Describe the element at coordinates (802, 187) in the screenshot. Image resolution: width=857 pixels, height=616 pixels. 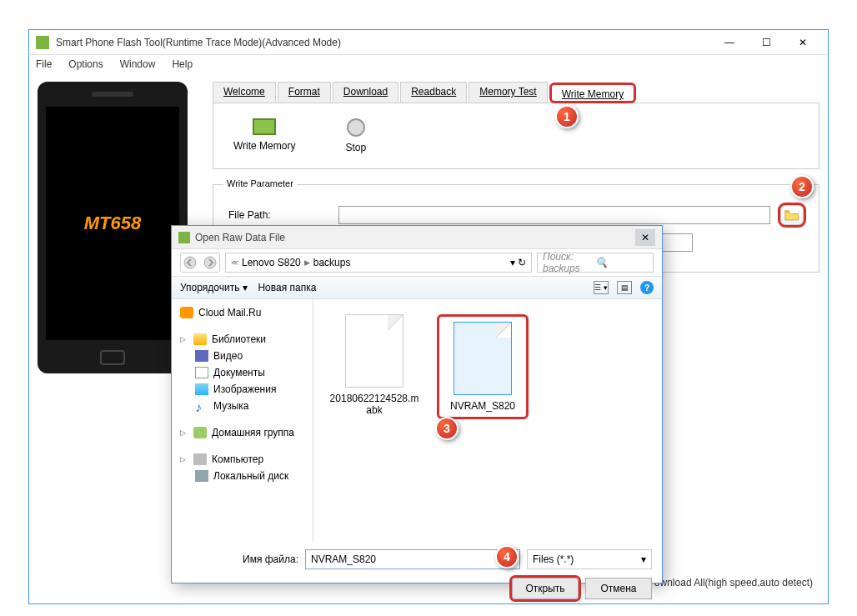
I see `annotation-callout-2: 2` at that location.